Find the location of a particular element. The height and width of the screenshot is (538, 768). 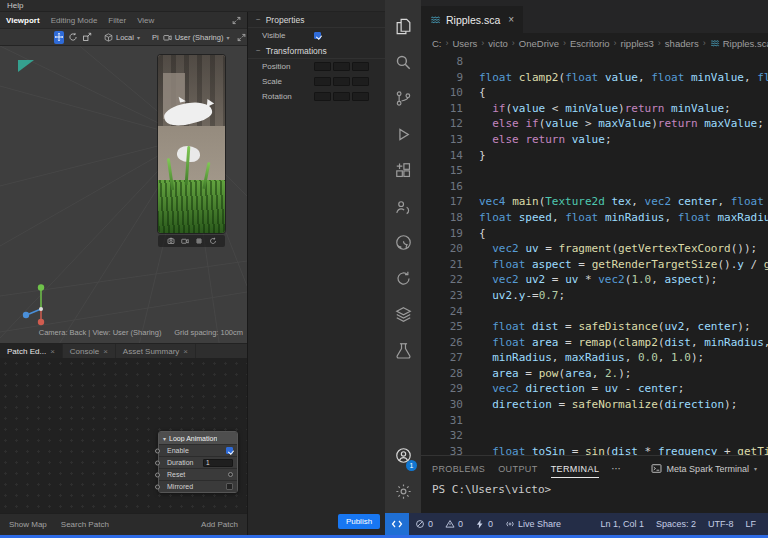

code-line: 21 float aspect = getRenderTargetSize().… is located at coordinates (594, 265).